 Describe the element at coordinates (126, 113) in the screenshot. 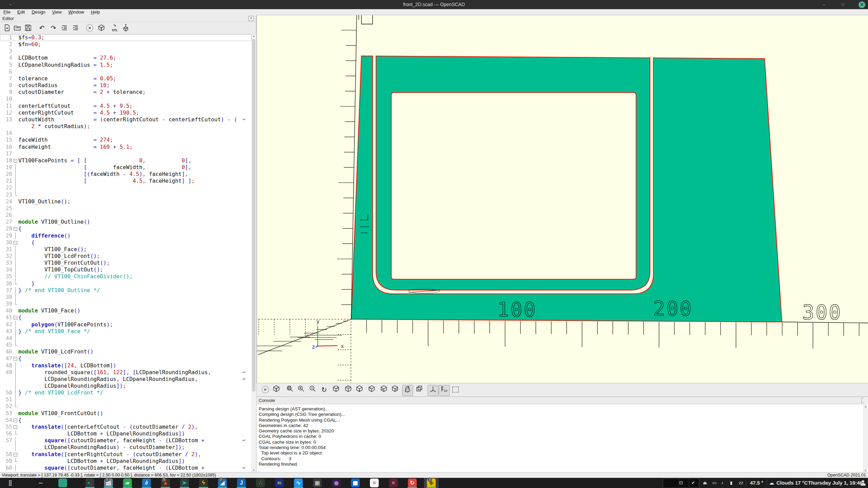

I see `code-line-12: 12centerRightCutout = 4.5 + 190.5;` at that location.